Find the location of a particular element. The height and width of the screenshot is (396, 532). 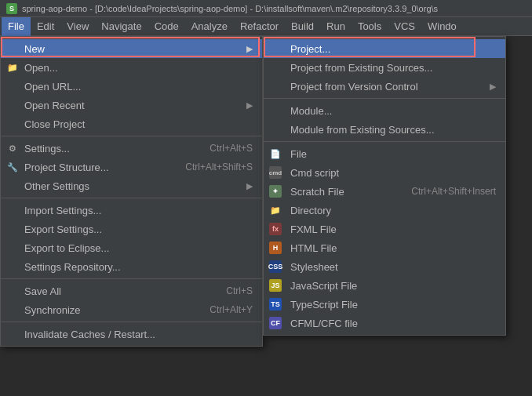

other-settings-arrow: ▶ is located at coordinates (250, 187).